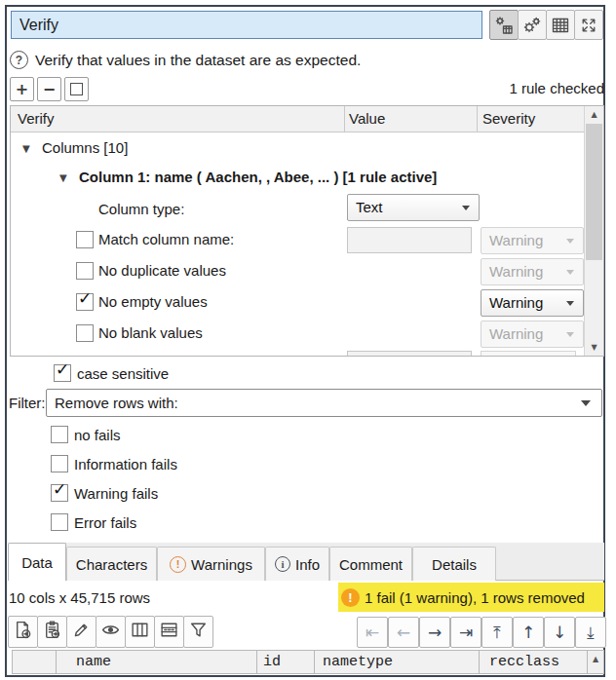 The height and width of the screenshot is (680, 616). What do you see at coordinates (370, 563) in the screenshot?
I see `tab-comment: Comment` at bounding box center [370, 563].